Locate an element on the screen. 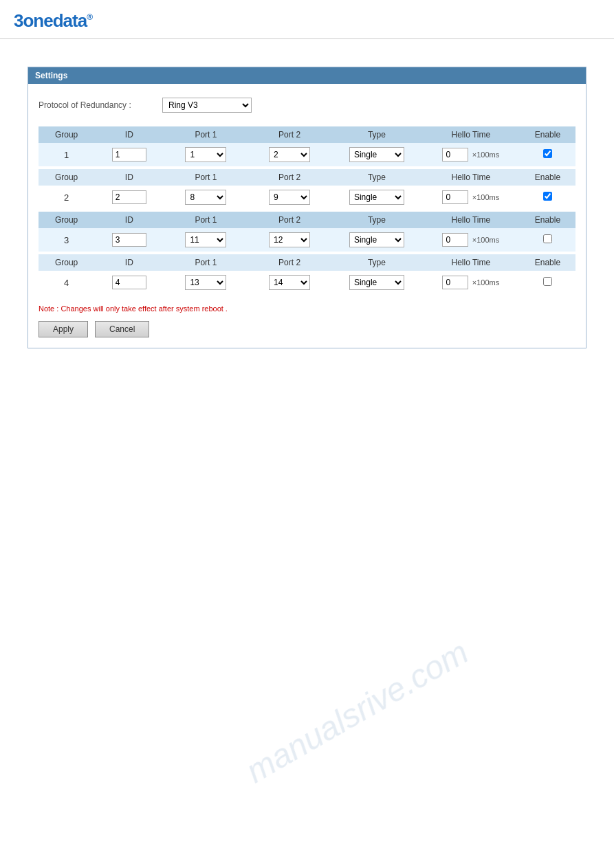 The image size is (614, 868). settings-title: Settings is located at coordinates (51, 76).